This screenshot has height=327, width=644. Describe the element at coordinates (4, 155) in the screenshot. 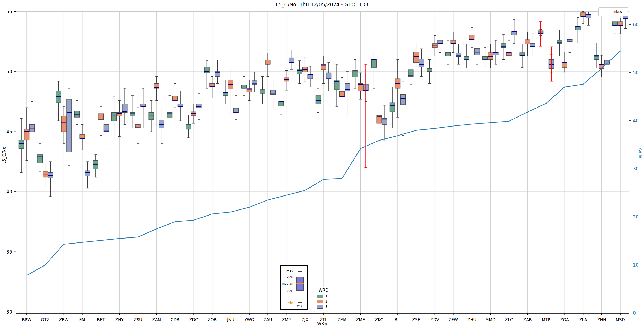

I see `y-axis-left-label: L5_C/No` at that location.